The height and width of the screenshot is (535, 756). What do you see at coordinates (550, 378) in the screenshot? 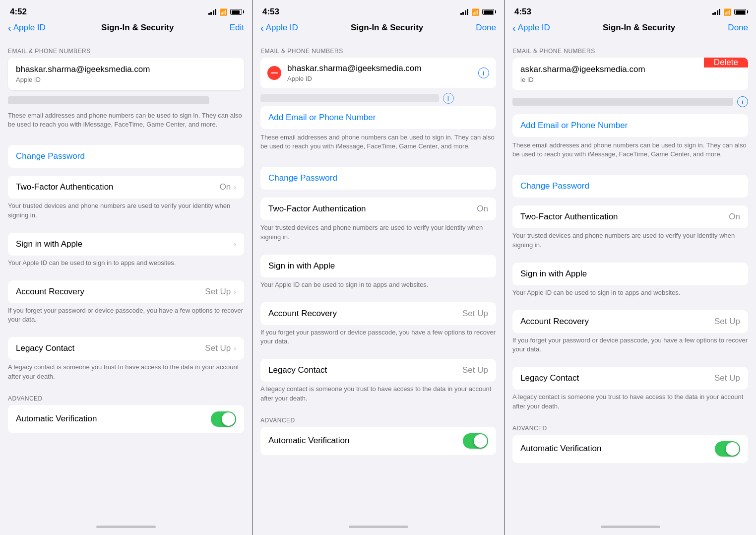
I see `legacy-contact-label-3: Legacy Contact` at bounding box center [550, 378].